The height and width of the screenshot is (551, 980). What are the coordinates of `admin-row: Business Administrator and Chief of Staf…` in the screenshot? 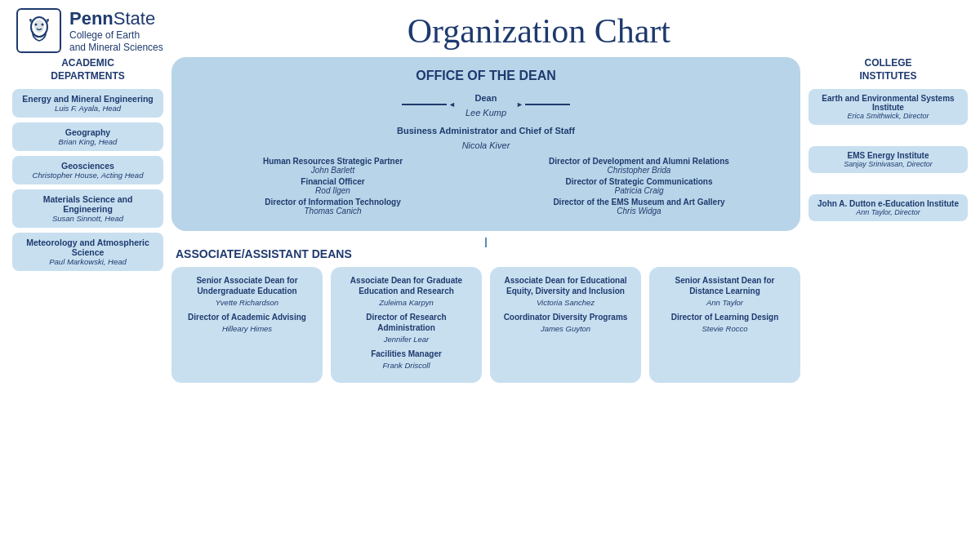 It's located at (486, 137).